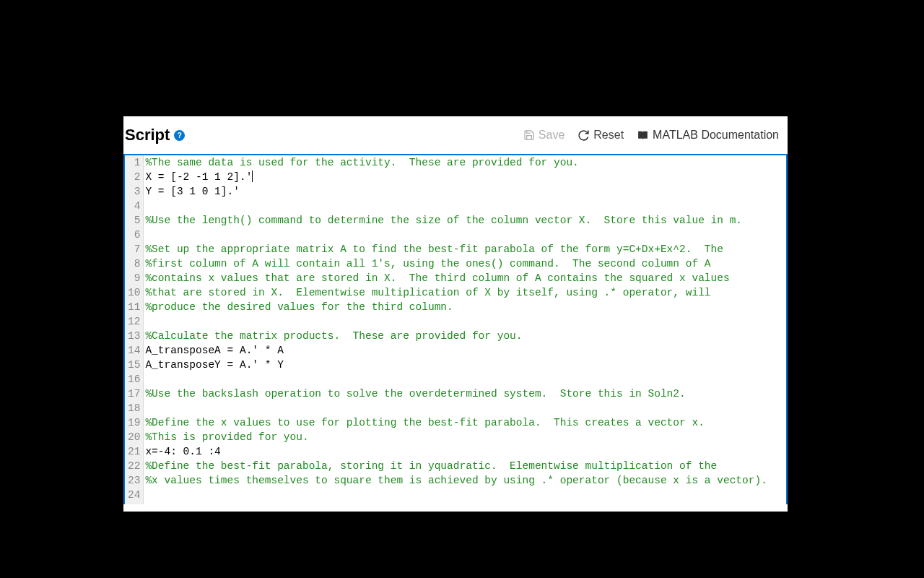  What do you see at coordinates (134, 249) in the screenshot?
I see `line-number: 7` at bounding box center [134, 249].